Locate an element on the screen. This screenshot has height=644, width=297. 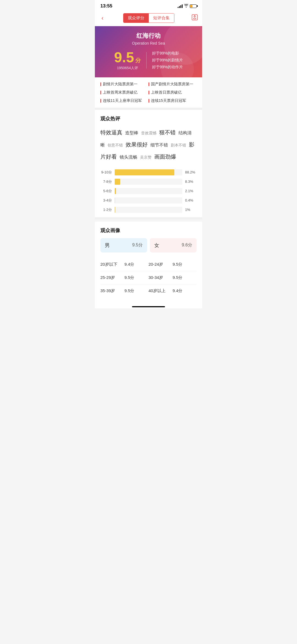
gender-card-female: 女9.6分 is located at coordinates (173, 245).